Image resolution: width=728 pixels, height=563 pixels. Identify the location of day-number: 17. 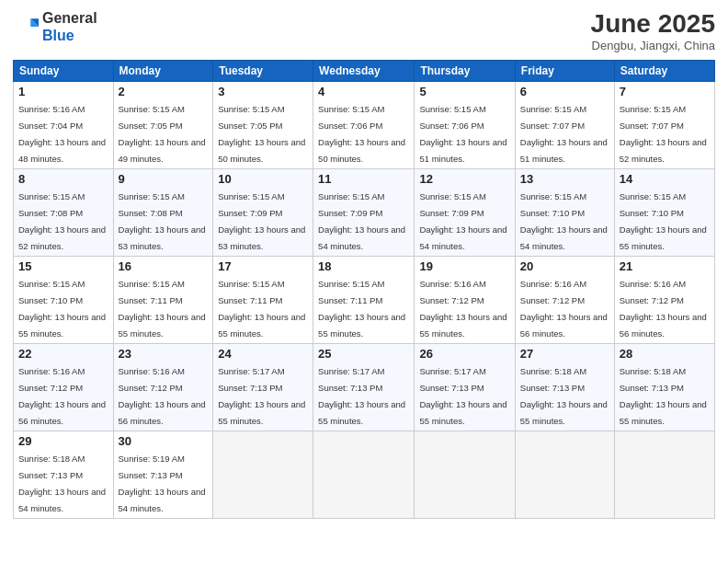
(263, 267).